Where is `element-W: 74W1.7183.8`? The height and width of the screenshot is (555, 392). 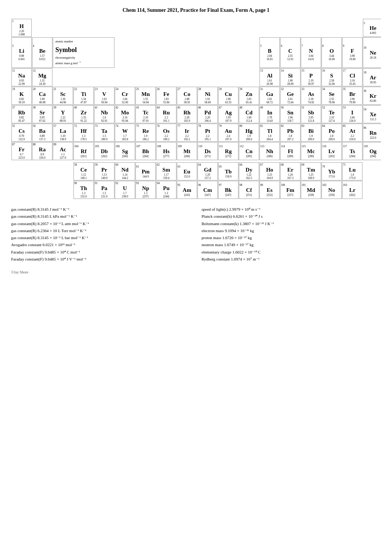
element-W: 74W1.7183.8 is located at coordinates (125, 133).